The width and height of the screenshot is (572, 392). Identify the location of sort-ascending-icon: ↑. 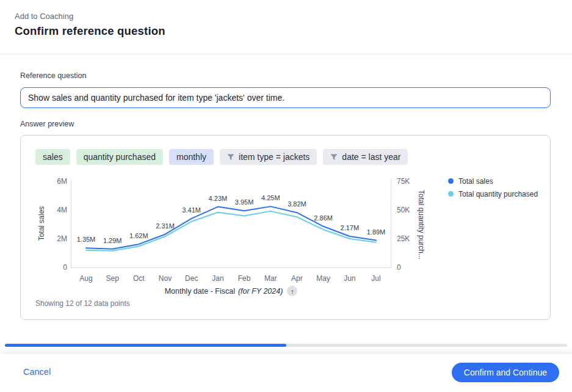
(292, 291).